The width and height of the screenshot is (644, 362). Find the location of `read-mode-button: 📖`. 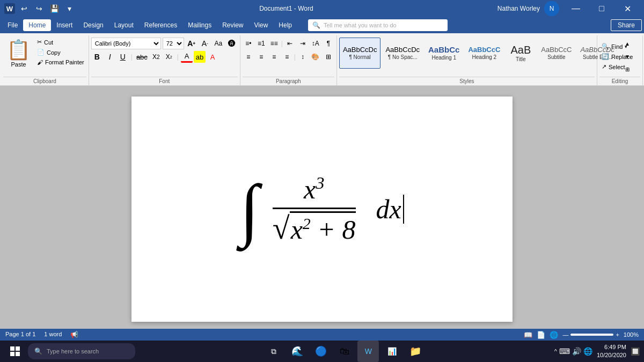

read-mode-button: 📖 is located at coordinates (528, 335).